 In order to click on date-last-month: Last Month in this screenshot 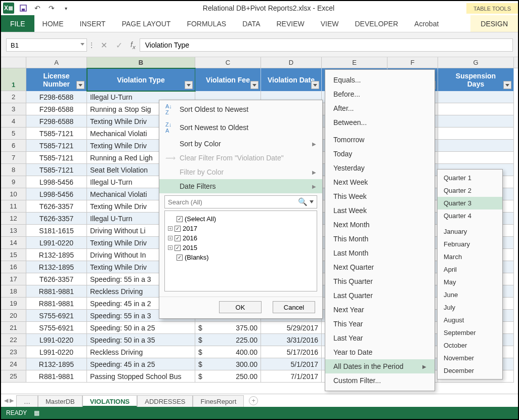, I will do `click(380, 253)`.